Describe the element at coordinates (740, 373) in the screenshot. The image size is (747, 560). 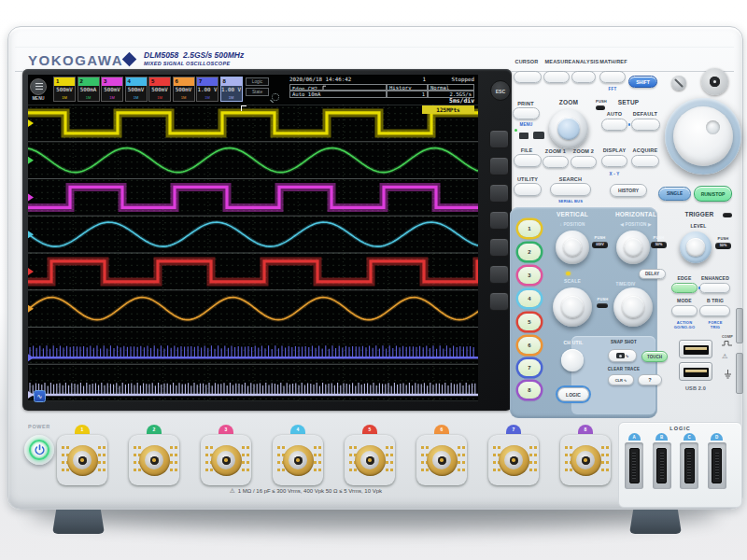
I see `right-hinge-bottom` at that location.